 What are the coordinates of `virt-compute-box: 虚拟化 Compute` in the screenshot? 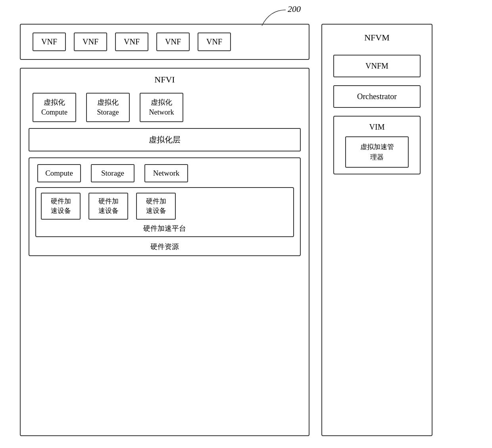 It's located at (54, 107).